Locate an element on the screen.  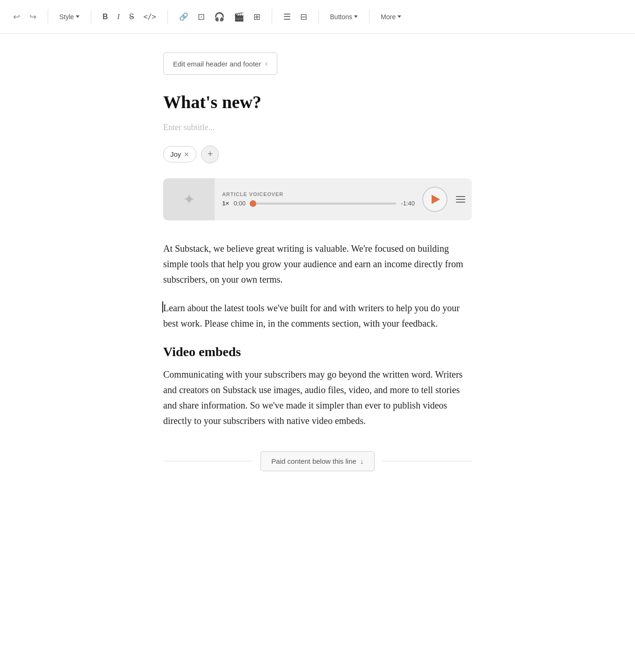
style-dropdown-arrow is located at coordinates (78, 17).